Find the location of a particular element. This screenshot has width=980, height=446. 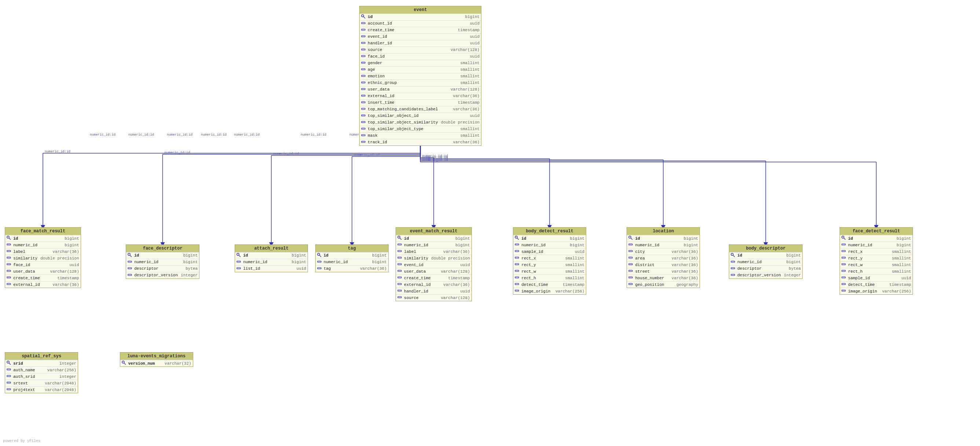

column-name: image_origin is located at coordinates (864, 291).